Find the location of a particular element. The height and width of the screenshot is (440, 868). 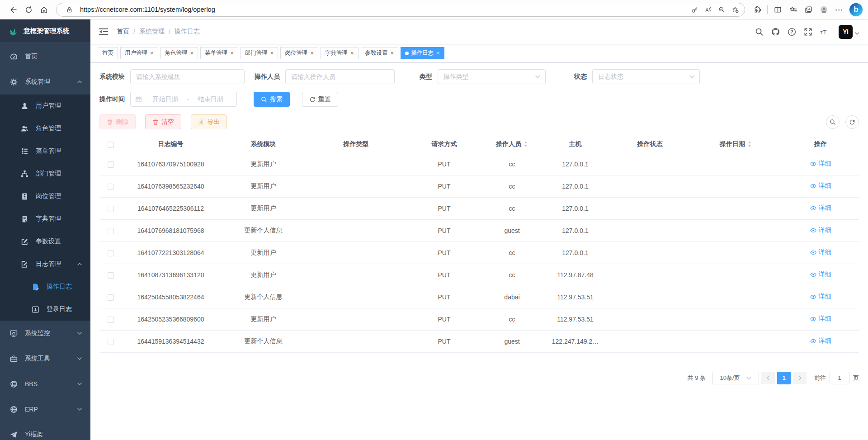

sidebar-item-loginlog: 登录日志 is located at coordinates (45, 309).